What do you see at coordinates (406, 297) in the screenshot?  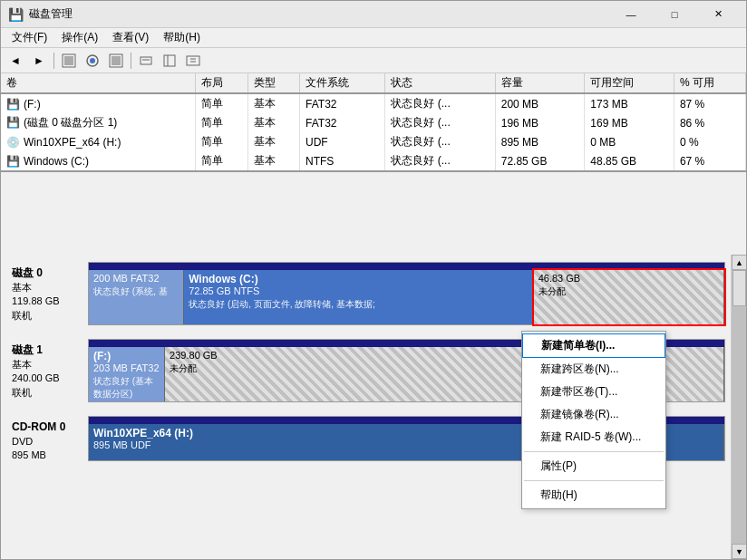 I see `disk-segments: 200 MB FAT32状态良好 (系统, 基Windows (C:)72.85…` at bounding box center [406, 297].